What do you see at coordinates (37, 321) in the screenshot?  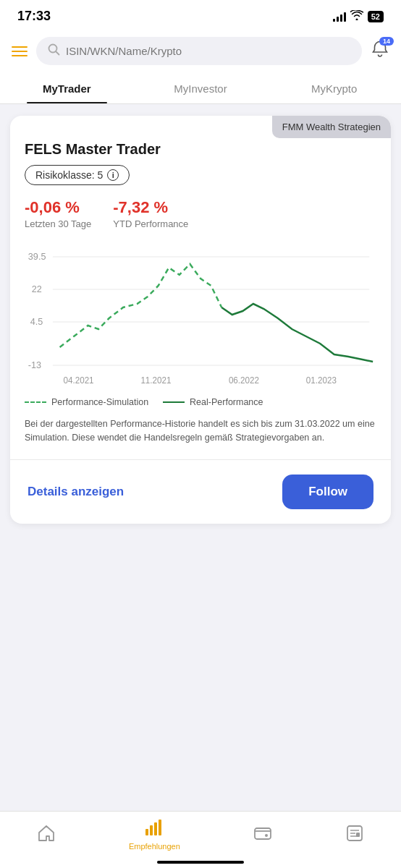 I see `svg-text: 4.5` at bounding box center [37, 321].